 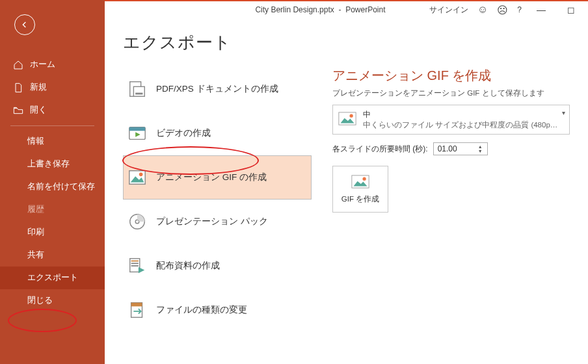 What do you see at coordinates (137, 133) in the screenshot?
I see `video-icon` at bounding box center [137, 133].